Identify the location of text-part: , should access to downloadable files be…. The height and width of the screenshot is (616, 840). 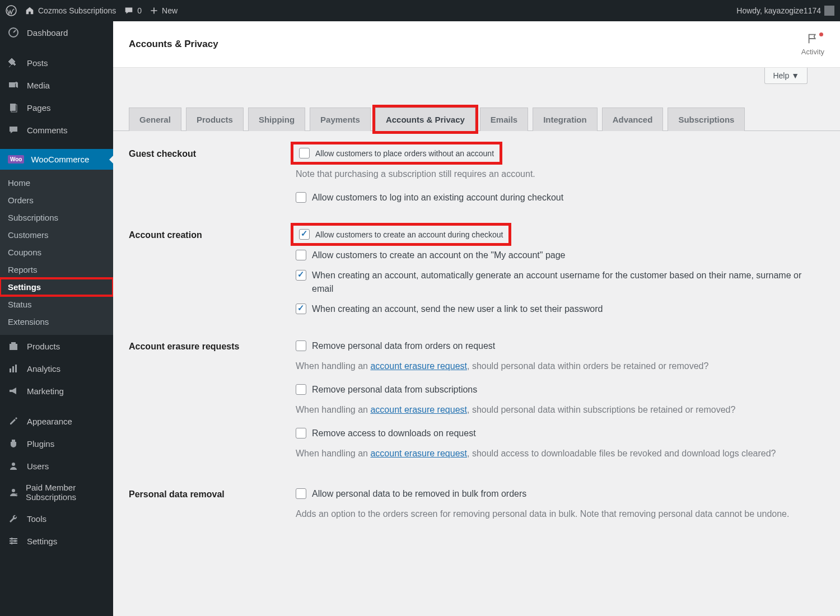
(622, 454).